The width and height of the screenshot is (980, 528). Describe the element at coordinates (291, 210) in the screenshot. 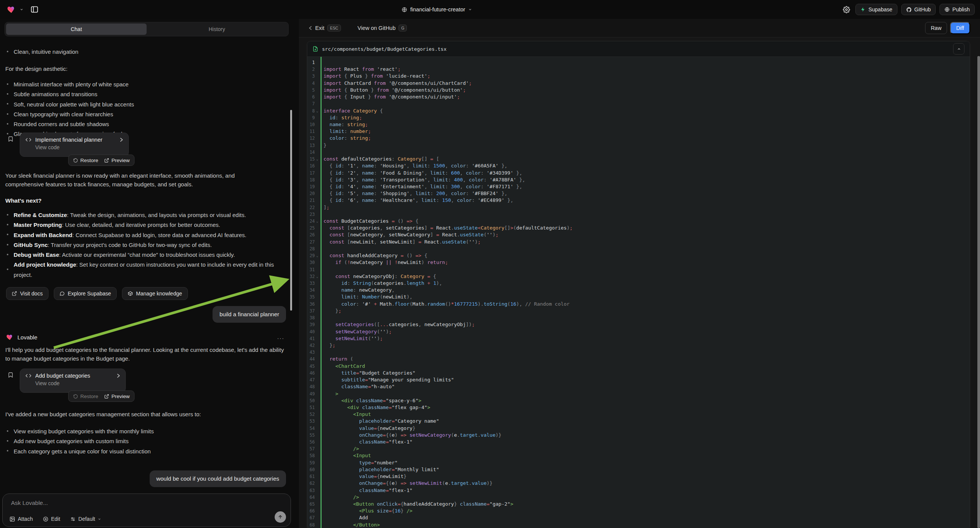

I see `chat-scrollbar` at that location.